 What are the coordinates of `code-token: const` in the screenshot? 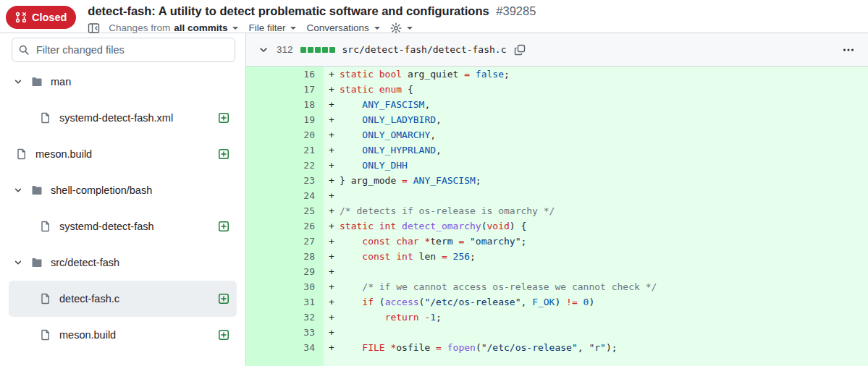 It's located at (376, 256).